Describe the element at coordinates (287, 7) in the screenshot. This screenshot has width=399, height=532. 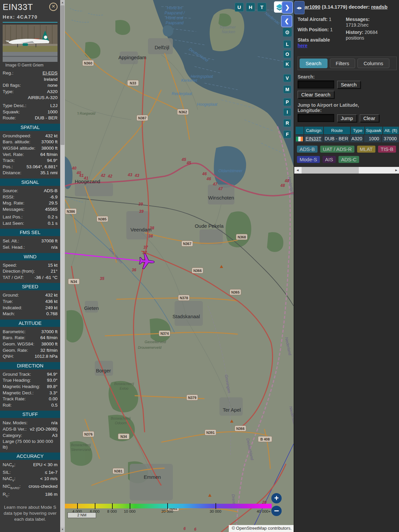
I see `next-aircraft-button: ❯` at that location.